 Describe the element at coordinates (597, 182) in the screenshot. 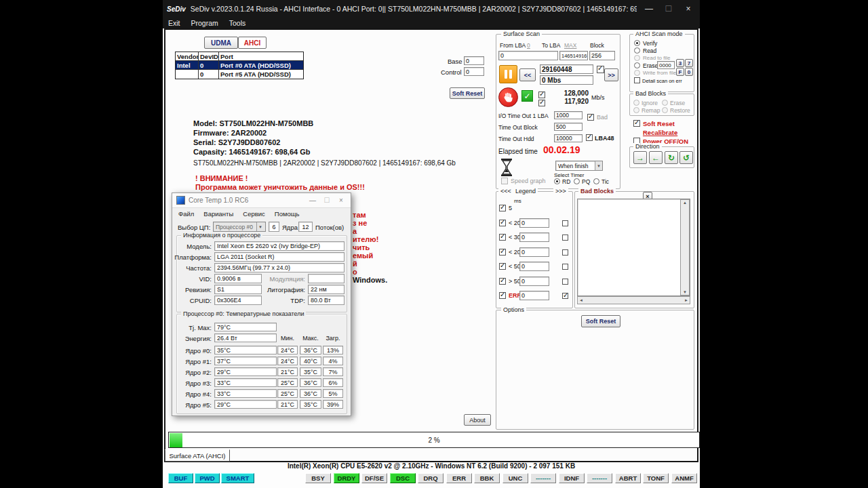

I see `timer-tic-radio` at that location.